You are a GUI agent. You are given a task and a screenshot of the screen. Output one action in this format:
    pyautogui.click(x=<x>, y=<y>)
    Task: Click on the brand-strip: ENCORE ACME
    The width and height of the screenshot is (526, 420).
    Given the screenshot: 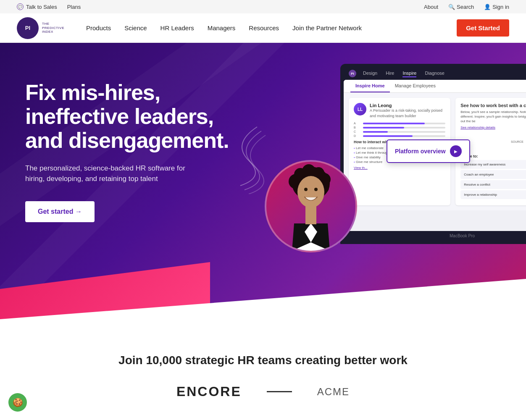 What is the action you would take?
    pyautogui.click(x=263, y=391)
    